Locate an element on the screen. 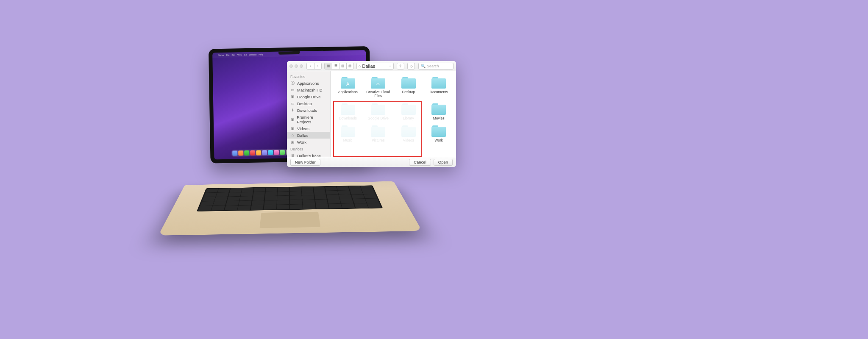 The image size is (868, 339). sidebar-item-label: Work is located at coordinates (302, 142).